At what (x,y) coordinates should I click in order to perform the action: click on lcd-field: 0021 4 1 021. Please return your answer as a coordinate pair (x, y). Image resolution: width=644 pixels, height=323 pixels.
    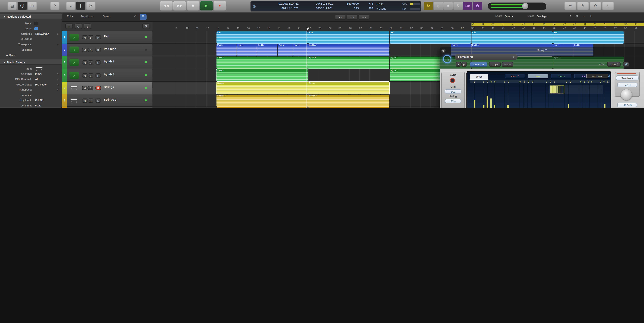
    Looking at the image, I should click on (279, 9).